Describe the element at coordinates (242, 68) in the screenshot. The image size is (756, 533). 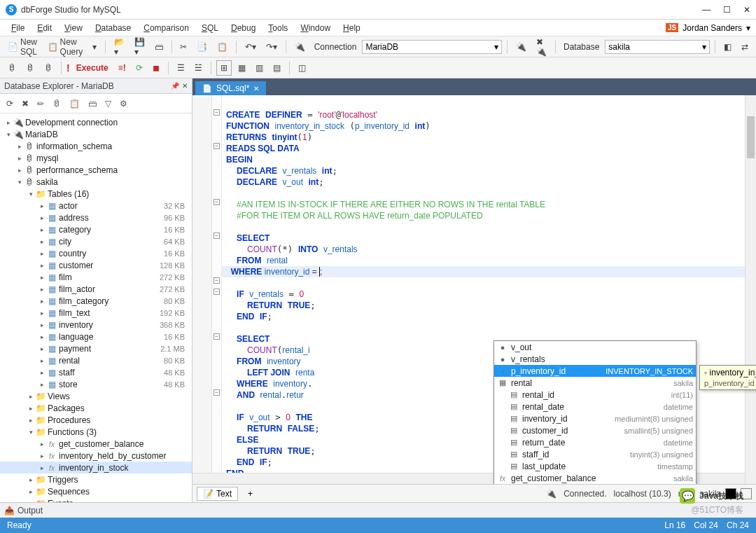
I see `layout-icon: ▦` at that location.